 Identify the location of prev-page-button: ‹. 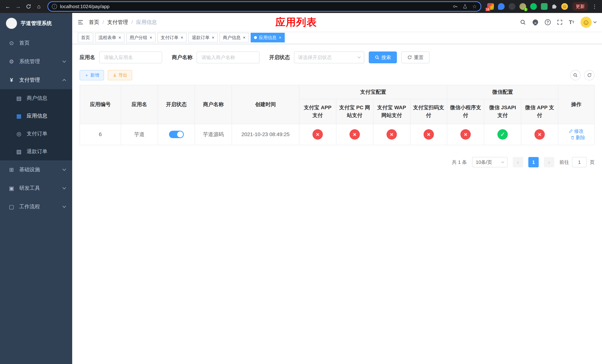
(518, 162).